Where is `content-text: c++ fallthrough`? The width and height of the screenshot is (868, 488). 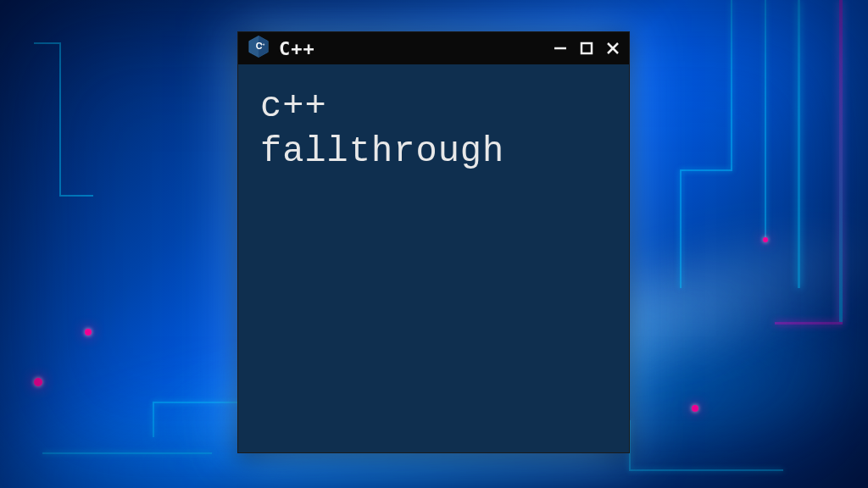 content-text: c++ fallthrough is located at coordinates (434, 129).